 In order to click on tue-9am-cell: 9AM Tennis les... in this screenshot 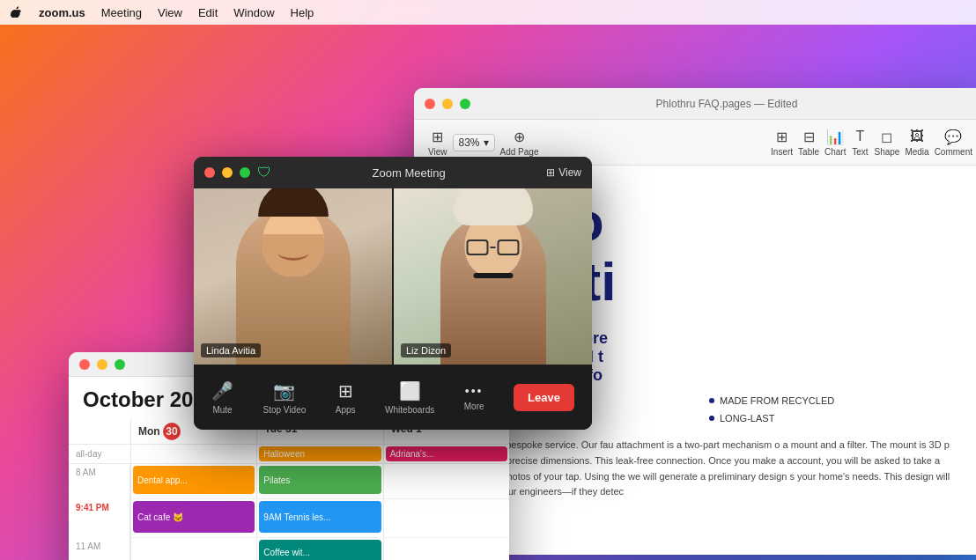, I will do `click(319, 519)`.